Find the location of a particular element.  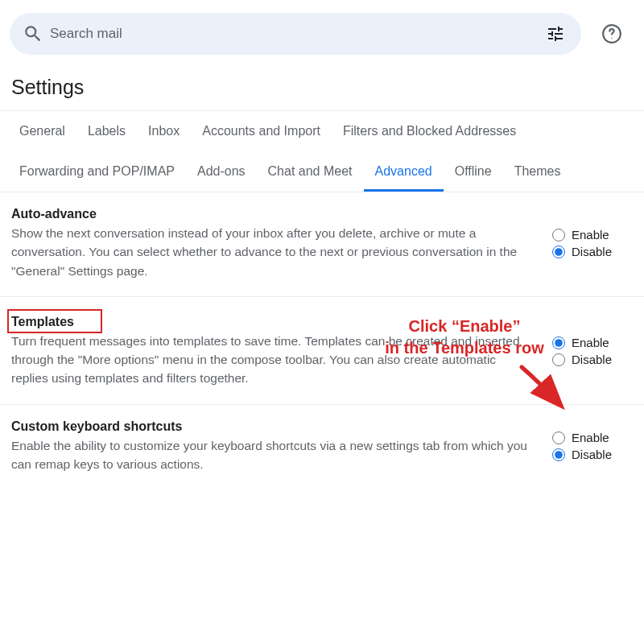

setting-title-custom-keyboard: Custom keyboard shortcuts is located at coordinates (97, 427).